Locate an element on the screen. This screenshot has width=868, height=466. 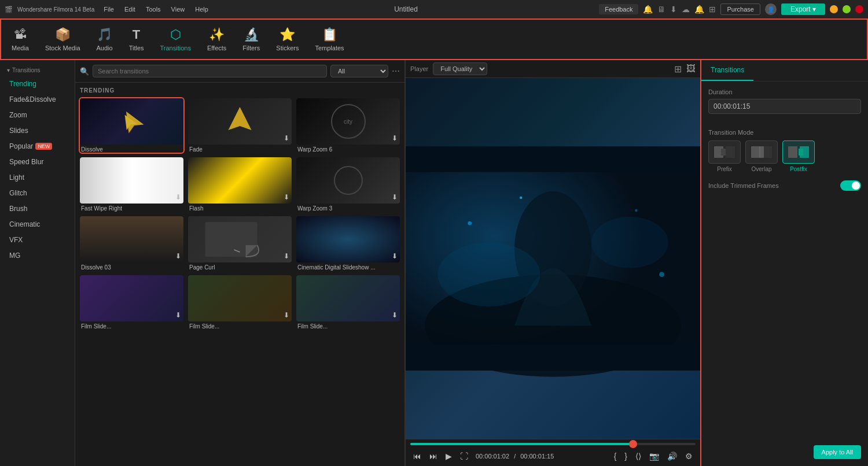
prev-frame-button: ⟨⟩ is located at coordinates (638, 456).